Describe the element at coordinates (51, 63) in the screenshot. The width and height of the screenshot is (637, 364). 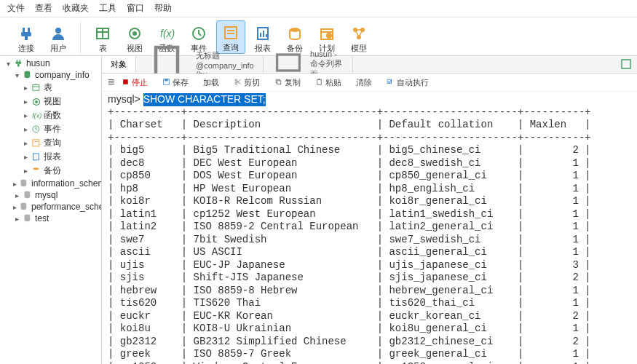
I see `tree-item-husun: ▾husun` at that location.